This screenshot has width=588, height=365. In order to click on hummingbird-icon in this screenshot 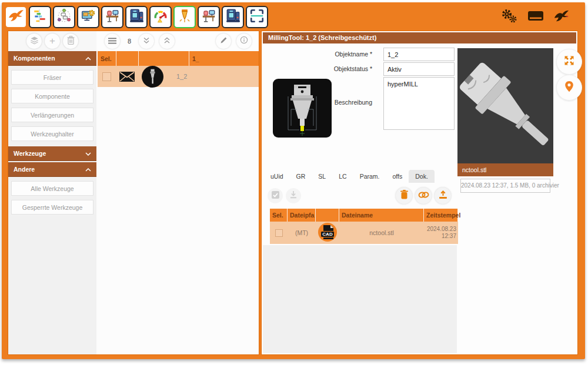, I will do `click(16, 17)`.